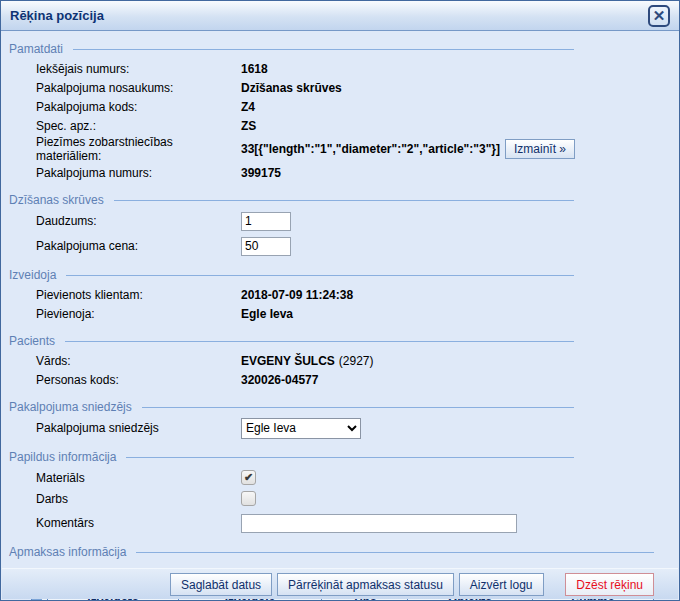 This screenshot has height=601, width=680. I want to click on save-button: Saglabāt datus, so click(221, 584).